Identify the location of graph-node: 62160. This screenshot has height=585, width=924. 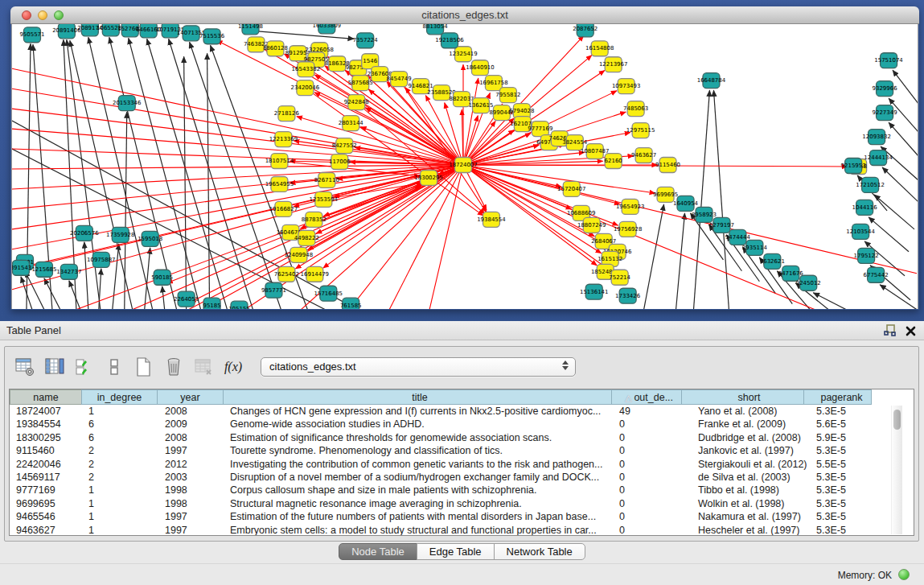
(614, 161).